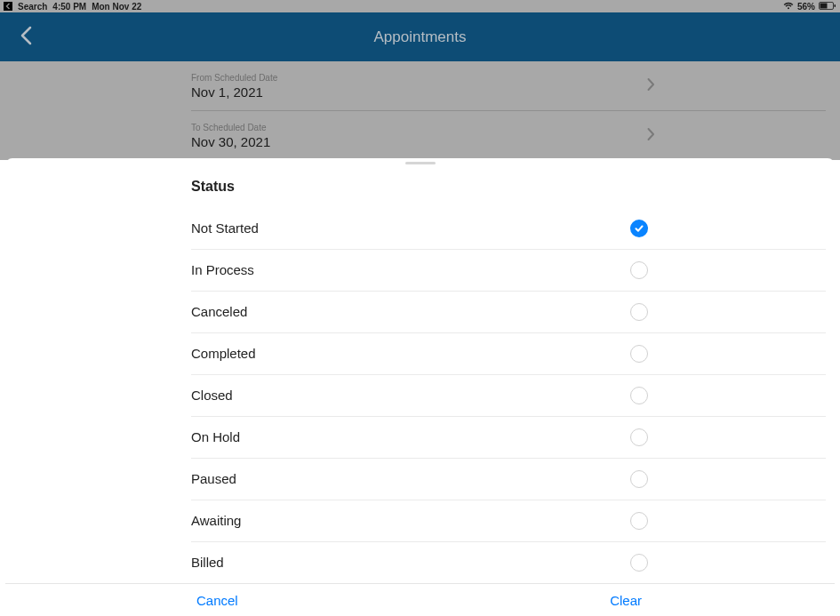  I want to click on status-time: 4:50 PM, so click(69, 7).